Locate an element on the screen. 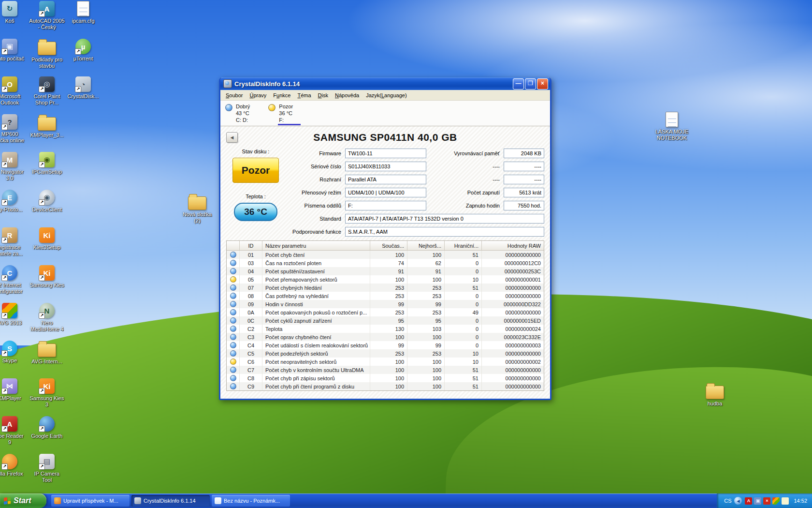 This screenshot has height=508, width=812. desktop-icon-kmplayer: ⋈↗KMPlayer is located at coordinates (15, 390).